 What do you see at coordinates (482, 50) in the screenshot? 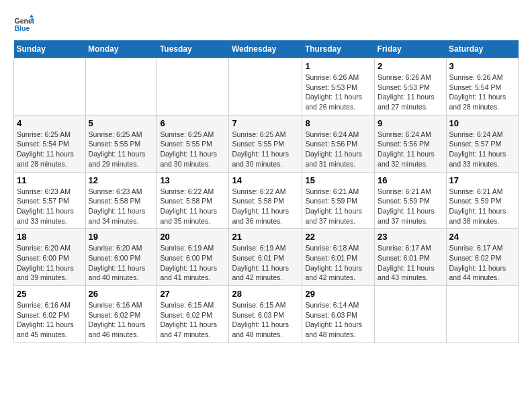
I see `col-header-saturday: Saturday` at bounding box center [482, 50].